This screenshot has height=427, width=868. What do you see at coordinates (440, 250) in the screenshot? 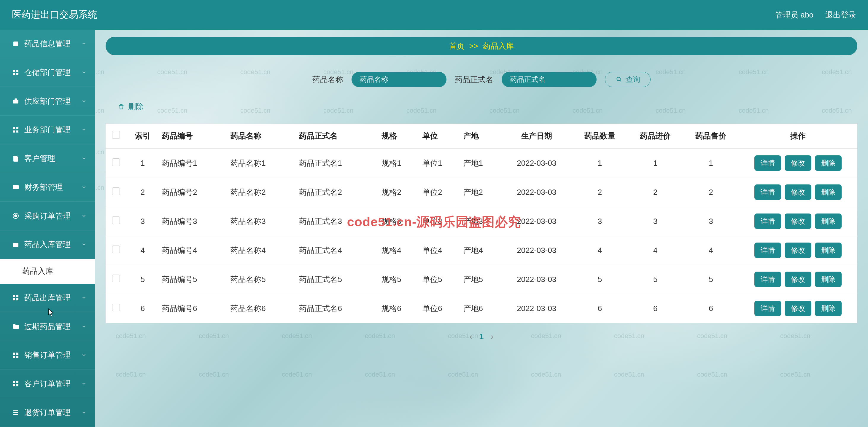
I see `cell: 单位4` at bounding box center [440, 250].